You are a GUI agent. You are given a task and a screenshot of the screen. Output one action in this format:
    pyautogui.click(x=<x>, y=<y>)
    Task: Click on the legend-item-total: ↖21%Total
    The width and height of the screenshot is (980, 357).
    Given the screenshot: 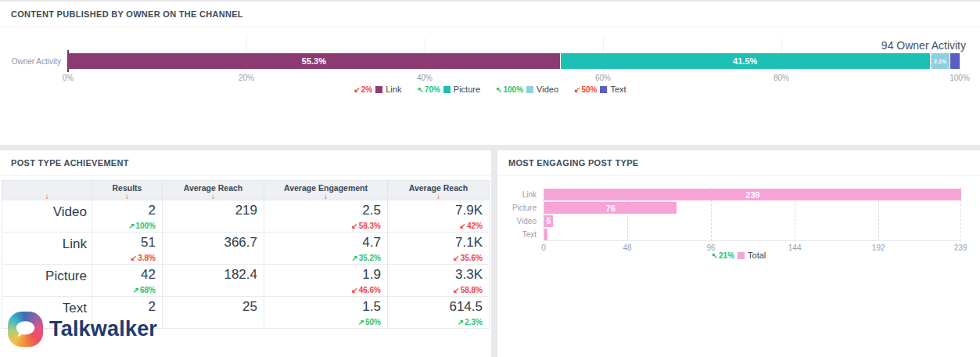 What is the action you would take?
    pyautogui.click(x=739, y=255)
    